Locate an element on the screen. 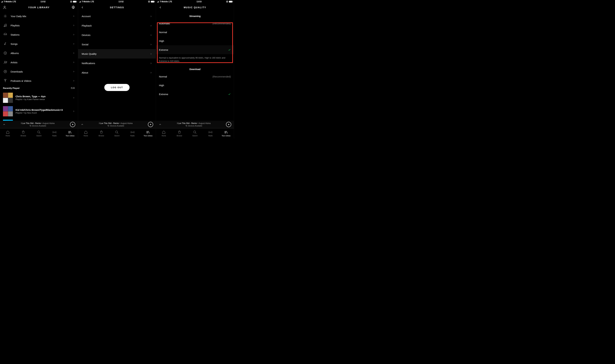  download-icon is located at coordinates (5, 72).